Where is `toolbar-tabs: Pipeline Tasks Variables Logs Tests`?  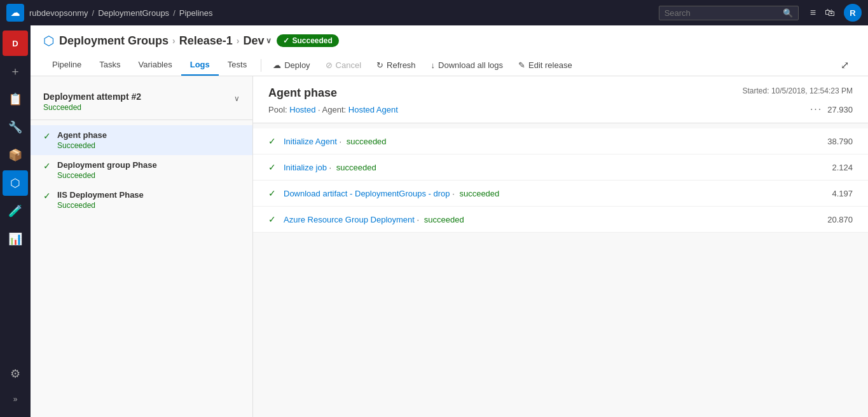
toolbar-tabs: Pipeline Tasks Variables Logs Tests is located at coordinates (149, 65).